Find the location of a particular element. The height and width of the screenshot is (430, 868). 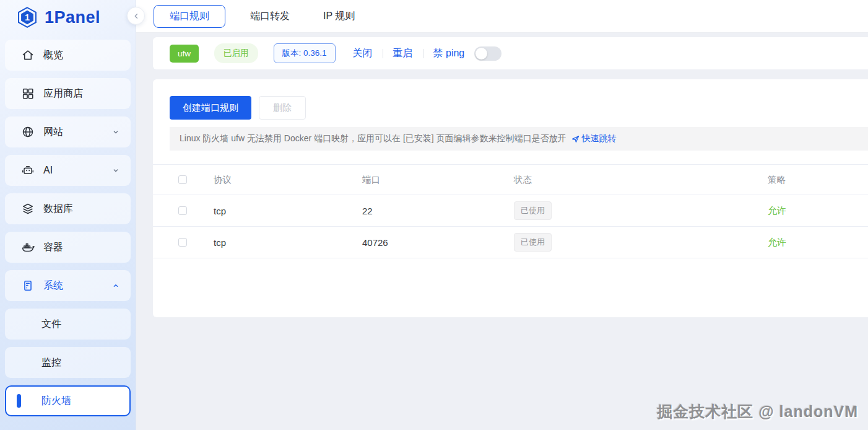

sidebar-item-label: 系统 is located at coordinates (53, 286).